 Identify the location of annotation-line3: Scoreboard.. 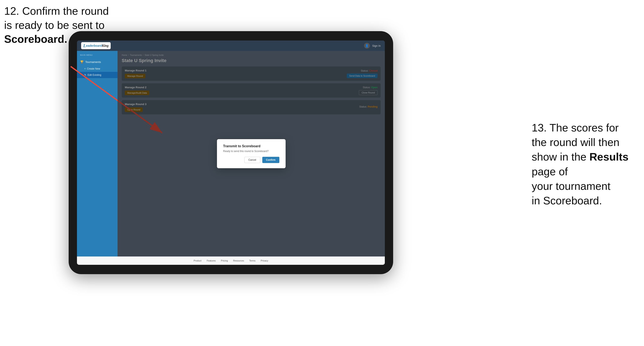
(36, 39).